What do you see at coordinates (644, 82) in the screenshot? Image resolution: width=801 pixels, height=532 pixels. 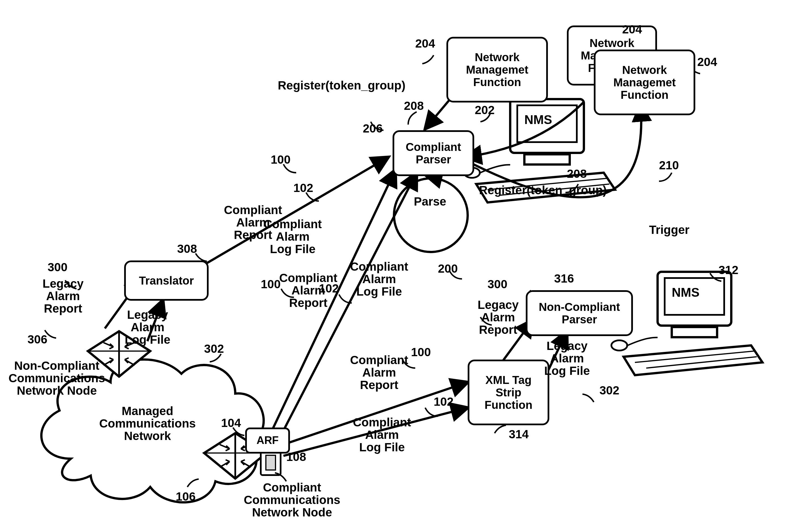 I see `nmf2-label: Network Managemet Function` at bounding box center [644, 82].